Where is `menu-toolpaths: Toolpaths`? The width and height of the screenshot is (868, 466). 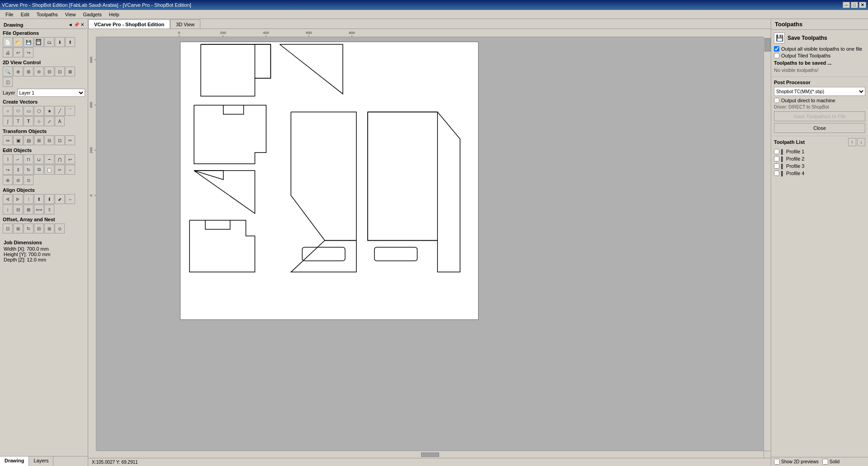 menu-toolpaths: Toolpaths is located at coordinates (47, 14).